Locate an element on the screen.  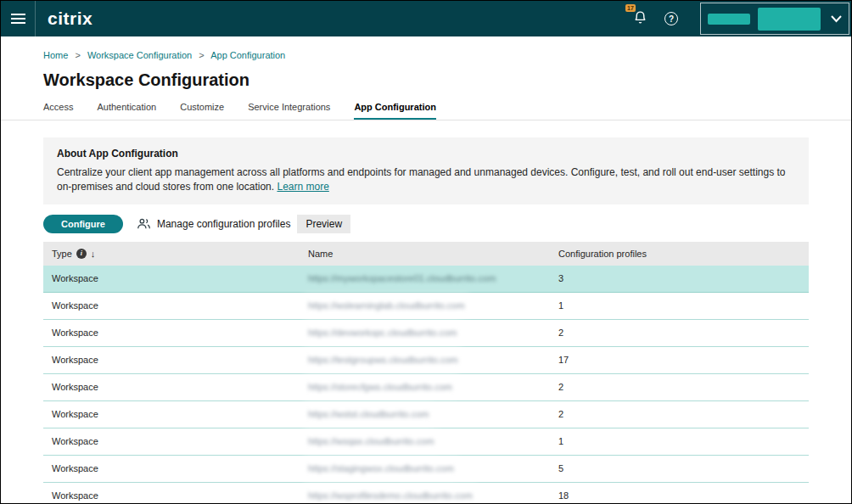
tab-authentication: Authentication is located at coordinates (126, 110).